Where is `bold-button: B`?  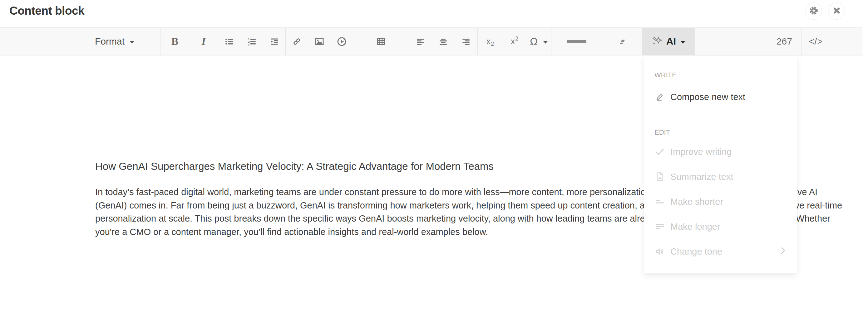
bold-button: B is located at coordinates (175, 41).